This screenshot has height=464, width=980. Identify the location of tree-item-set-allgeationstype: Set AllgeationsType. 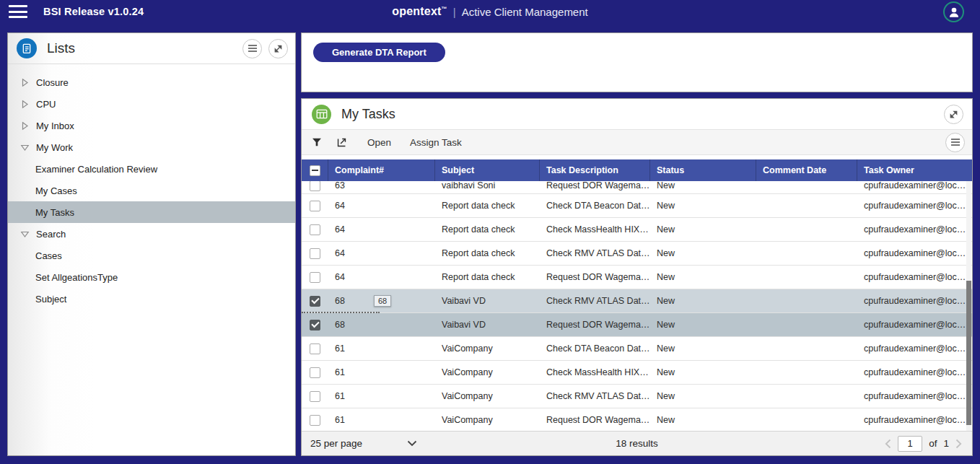
(152, 277).